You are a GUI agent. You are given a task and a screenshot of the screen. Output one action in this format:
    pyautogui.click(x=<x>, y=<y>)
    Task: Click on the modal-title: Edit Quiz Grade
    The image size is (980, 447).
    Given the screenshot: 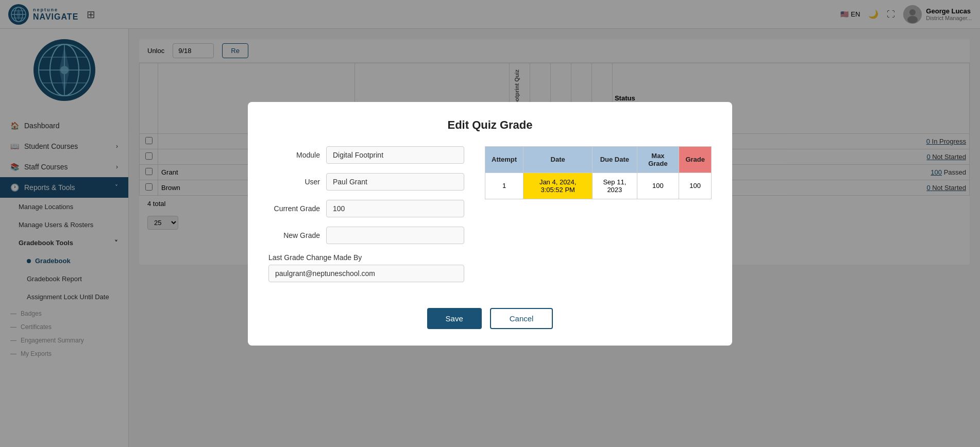 What is the action you would take?
    pyautogui.click(x=490, y=125)
    